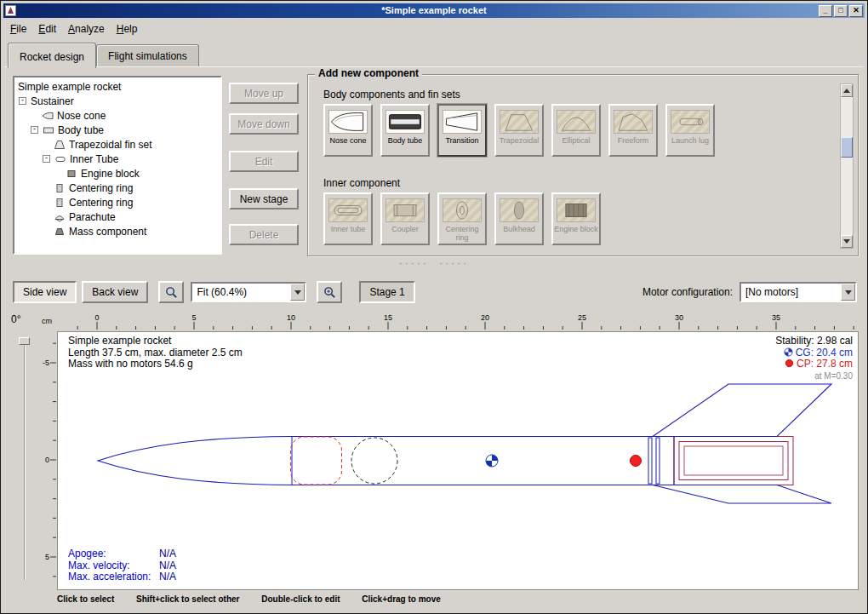 Image resolution: width=868 pixels, height=614 pixels. I want to click on component-button-label: Bulkhead, so click(519, 229).